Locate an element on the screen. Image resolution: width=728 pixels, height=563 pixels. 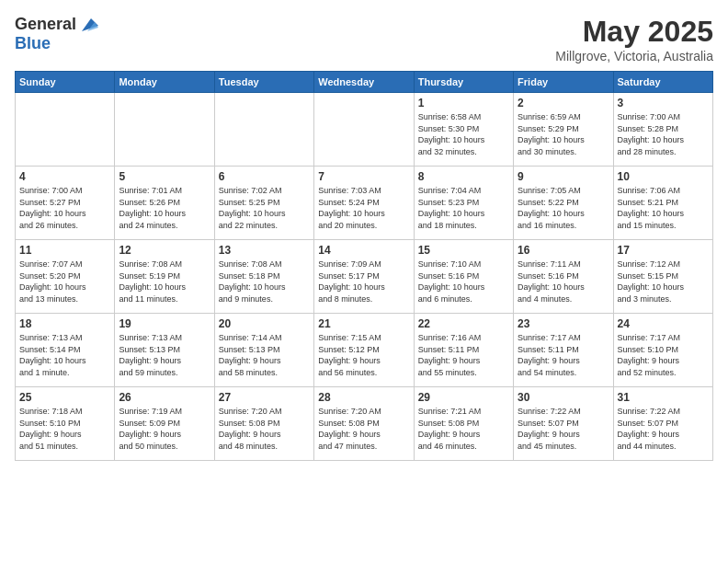
day-number: 8 is located at coordinates (463, 177).